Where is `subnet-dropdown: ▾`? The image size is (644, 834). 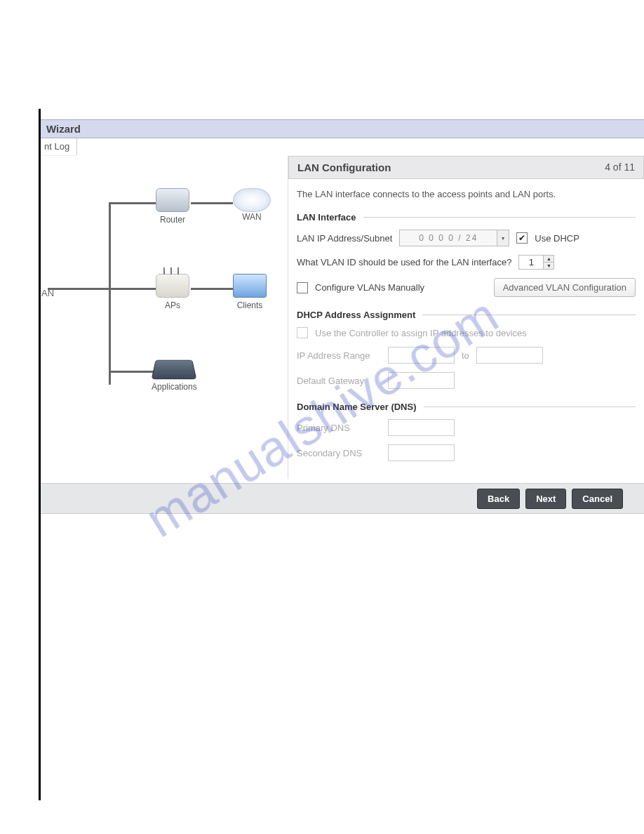
subnet-dropdown: ▾ is located at coordinates (503, 238).